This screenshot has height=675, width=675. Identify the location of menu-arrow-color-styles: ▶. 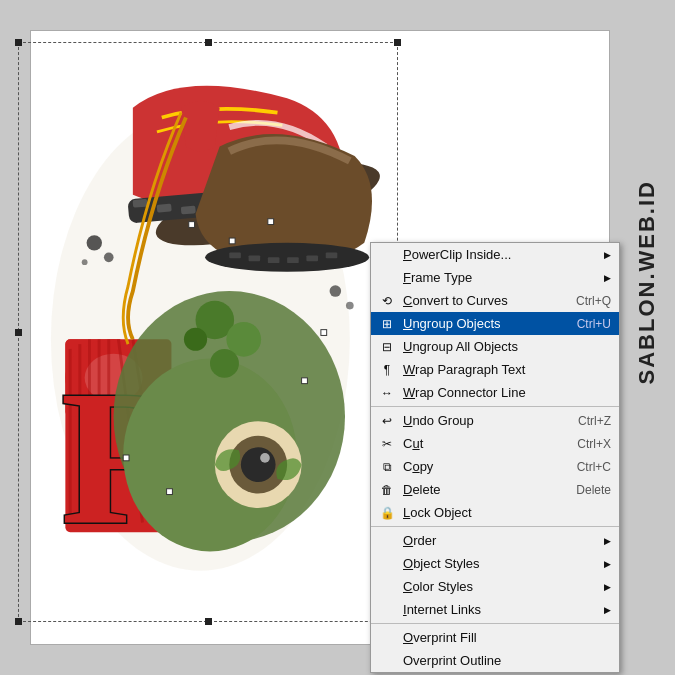
(608, 587).